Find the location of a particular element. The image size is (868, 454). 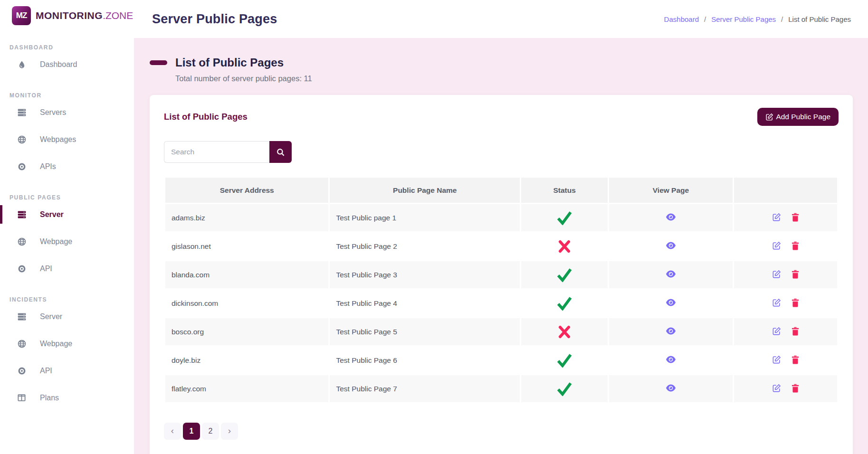

table-row: flatley.com Test Public Page 7 is located at coordinates (501, 388).